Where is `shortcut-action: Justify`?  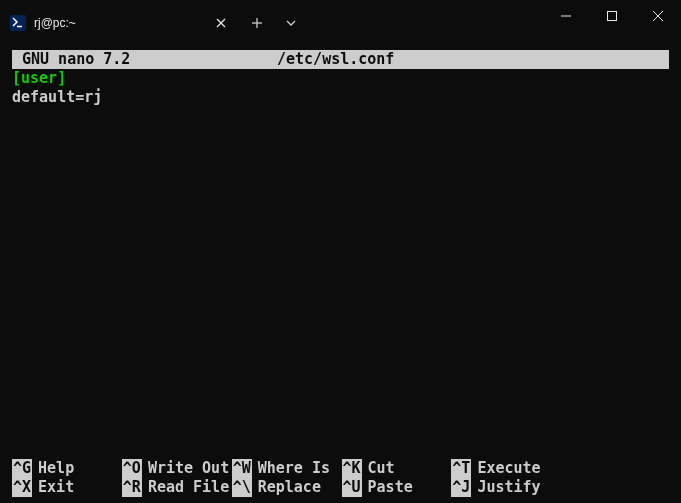
shortcut-action: Justify is located at coordinates (506, 488).